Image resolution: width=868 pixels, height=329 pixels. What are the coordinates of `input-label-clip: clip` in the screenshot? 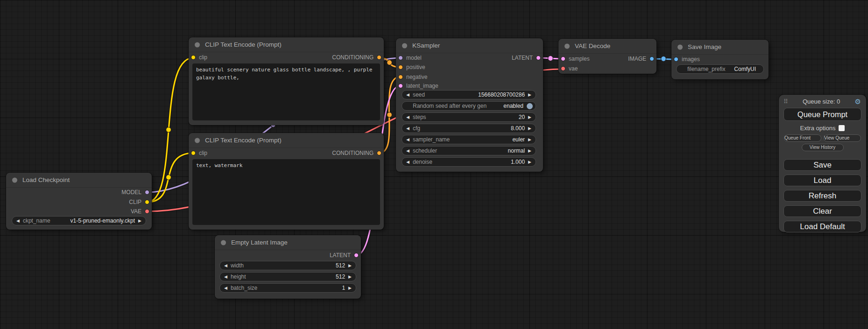 It's located at (203, 153).